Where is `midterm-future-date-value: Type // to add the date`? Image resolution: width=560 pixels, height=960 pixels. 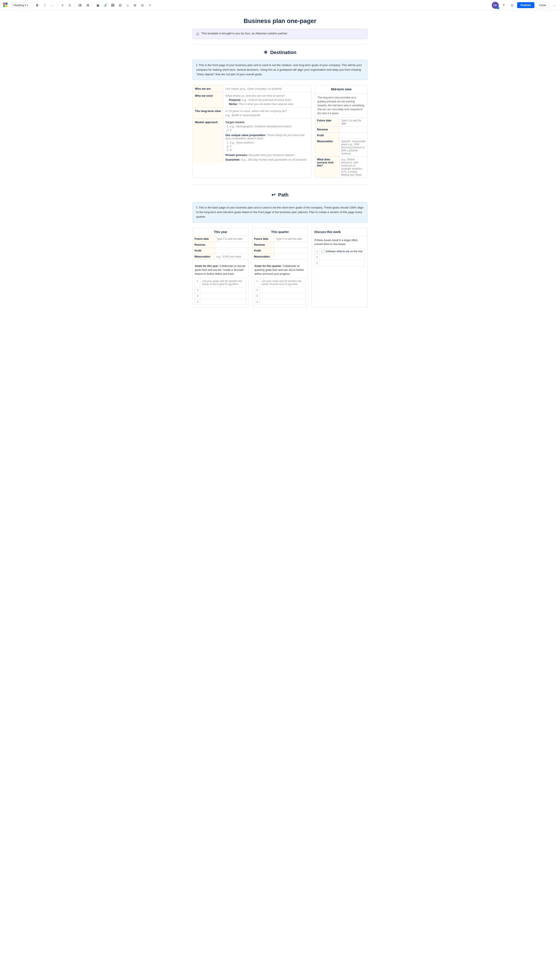
midterm-future-date-value: Type // to add the date is located at coordinates (354, 122).